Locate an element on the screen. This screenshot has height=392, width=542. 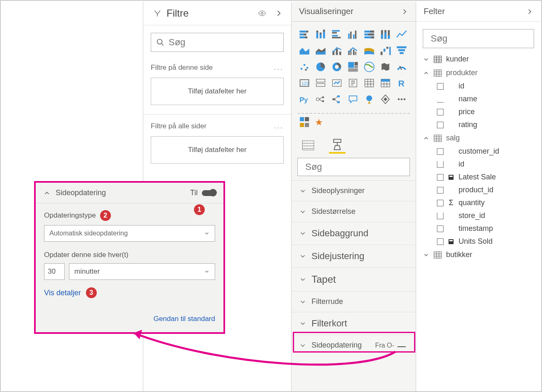
custom-visuals-icon is located at coordinates (304, 122).